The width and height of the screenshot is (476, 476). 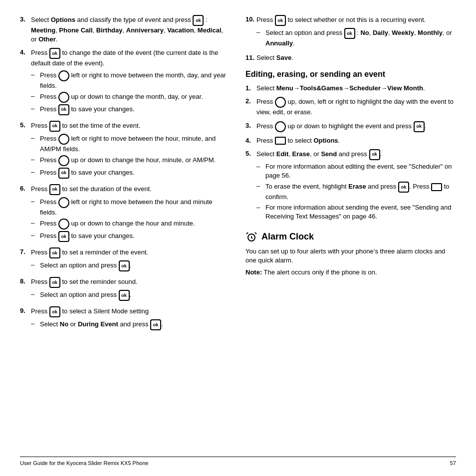 What do you see at coordinates (320, 272) in the screenshot?
I see `note-text: The alert occurs only if the phone is on…` at bounding box center [320, 272].